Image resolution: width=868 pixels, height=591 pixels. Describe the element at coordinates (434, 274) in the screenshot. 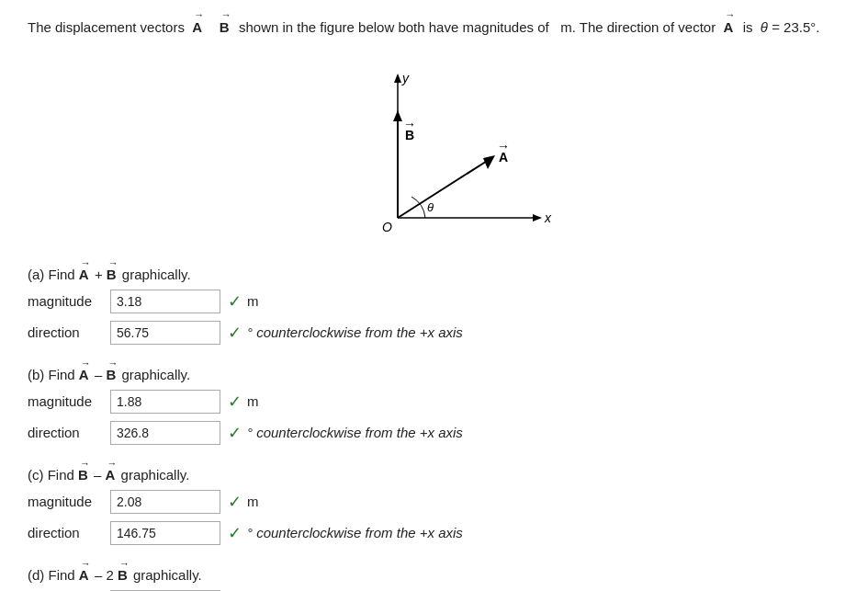

I see `part-a-title: (a) Find →A + →B graphically.` at that location.